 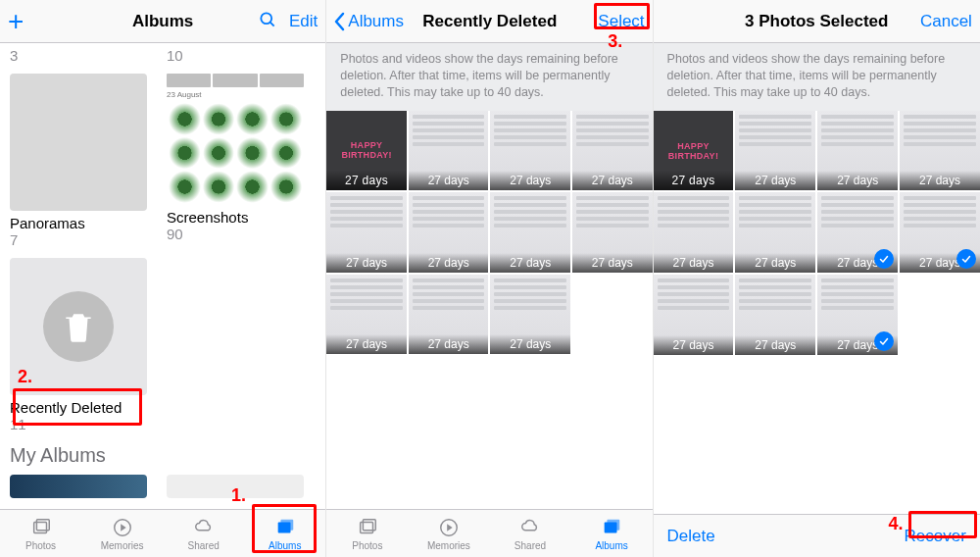 What do you see at coordinates (692, 536) in the screenshot?
I see `delete-button: Delete` at bounding box center [692, 536].